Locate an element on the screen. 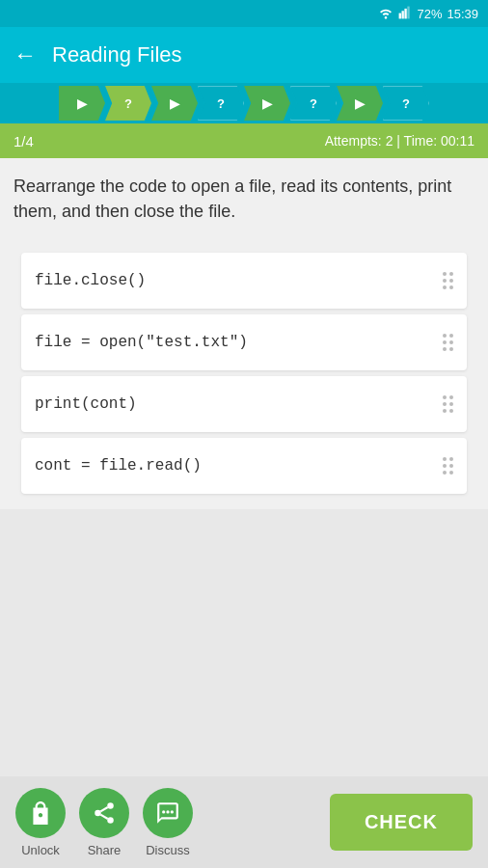 The width and height of the screenshot is (488, 868). battery-text: 72% is located at coordinates (429, 14).